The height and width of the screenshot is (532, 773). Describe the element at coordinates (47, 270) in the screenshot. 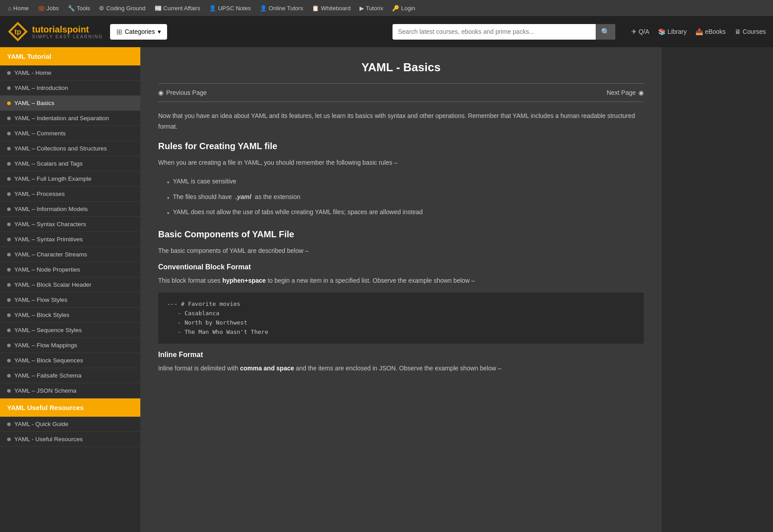

I see `sidebar-item-label: YAML – Node Properties` at that location.